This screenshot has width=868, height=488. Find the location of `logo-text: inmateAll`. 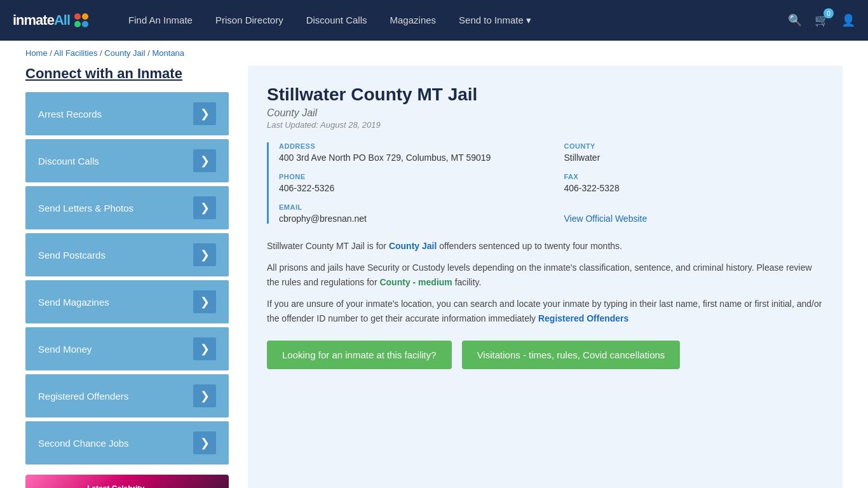

logo-text: inmateAll is located at coordinates (41, 20).